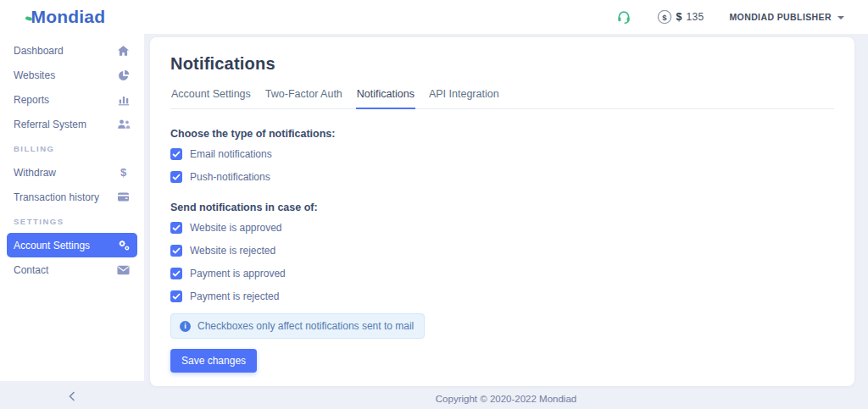  Describe the element at coordinates (35, 173) in the screenshot. I see `sidebar-item-label: Withdraw` at that location.